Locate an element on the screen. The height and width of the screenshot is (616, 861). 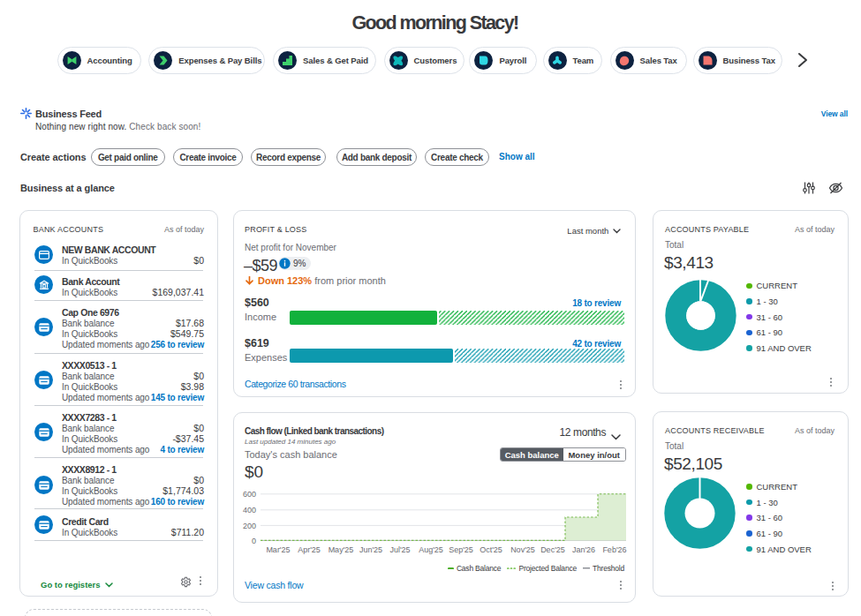
svg-text: Sep'25 is located at coordinates (461, 550).